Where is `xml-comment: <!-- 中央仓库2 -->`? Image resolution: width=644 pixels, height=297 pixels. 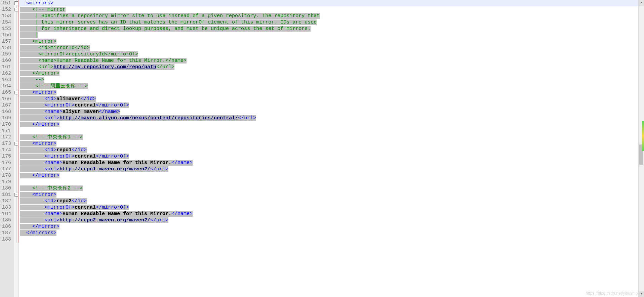
xml-comment: <!-- 中央仓库2 --> is located at coordinates (51, 188).